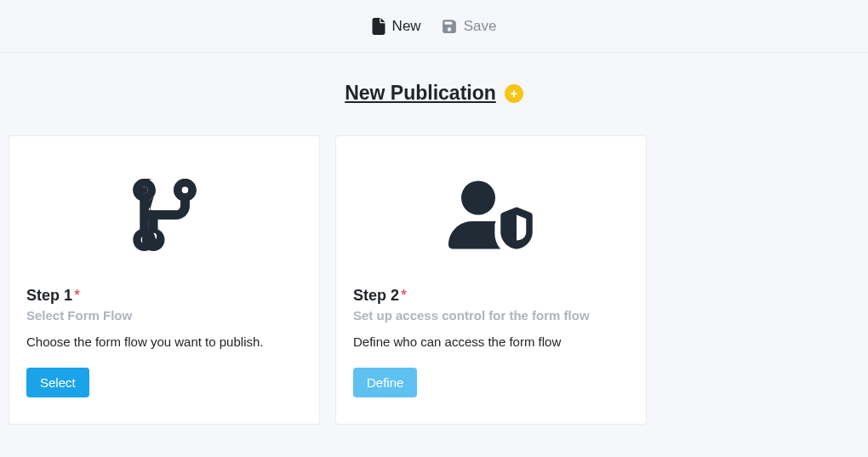 This screenshot has width=868, height=457. Describe the element at coordinates (491, 296) in the screenshot. I see `step2-label: Step 2*` at that location.